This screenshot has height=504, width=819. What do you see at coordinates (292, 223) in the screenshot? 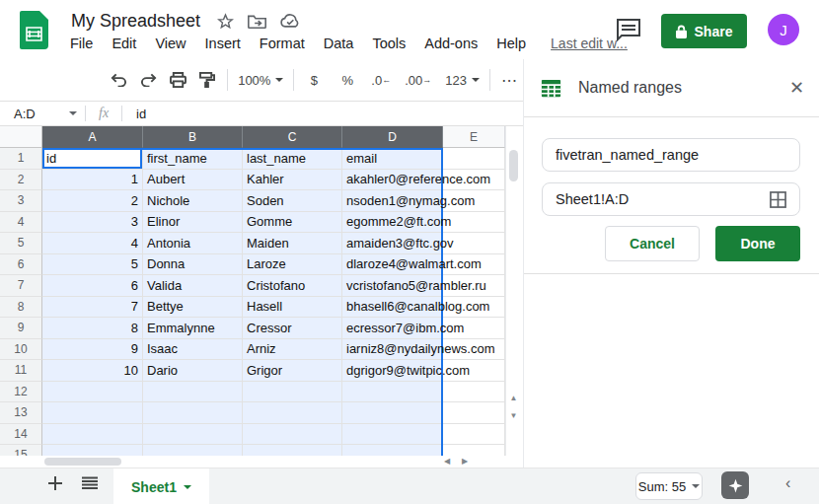
I see `cell-C4: Gomme` at bounding box center [292, 223].